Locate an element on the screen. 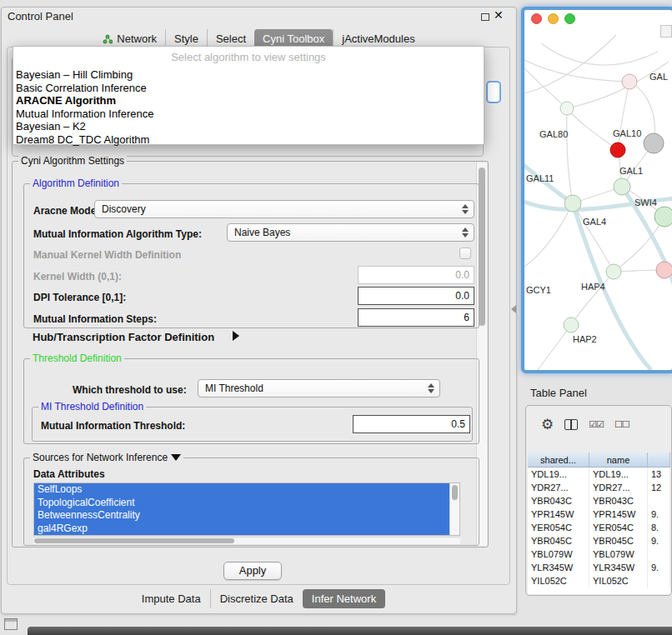 The width and height of the screenshot is (672, 635). column-header: shared... is located at coordinates (559, 460).